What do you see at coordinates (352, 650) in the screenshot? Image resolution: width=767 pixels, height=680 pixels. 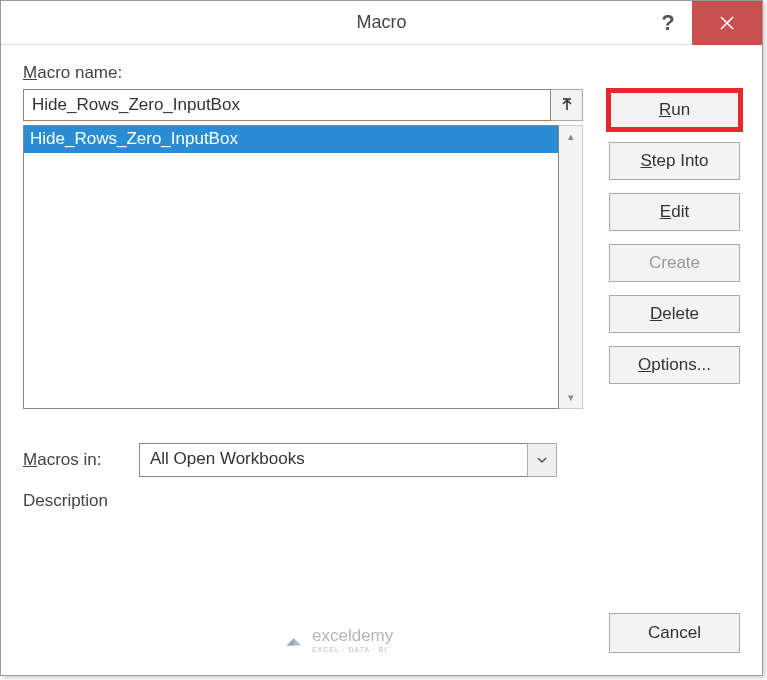 I see `watermark-sub: EXCEL · DATA · BI` at bounding box center [352, 650].